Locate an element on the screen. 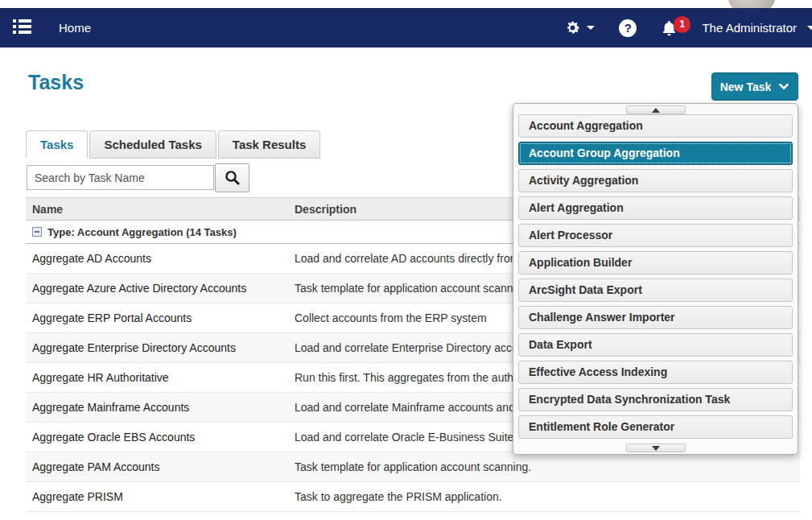 Image resolution: width=812 pixels, height=520 pixels. user-name-label: The Administrator is located at coordinates (749, 27).